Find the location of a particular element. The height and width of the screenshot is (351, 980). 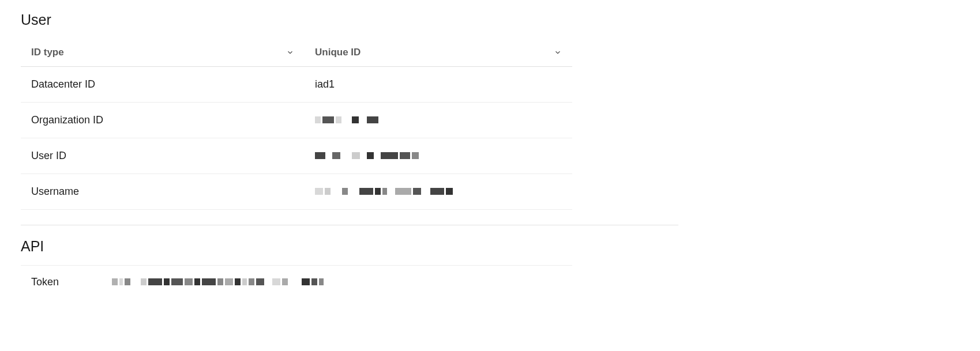

table-row: User ID is located at coordinates (296, 156).